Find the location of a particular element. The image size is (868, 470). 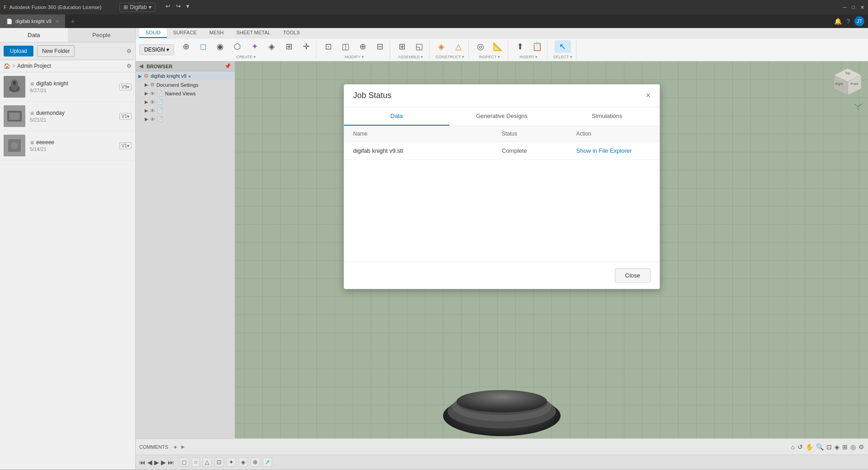

display-mode-btn: ◈ is located at coordinates (837, 447).